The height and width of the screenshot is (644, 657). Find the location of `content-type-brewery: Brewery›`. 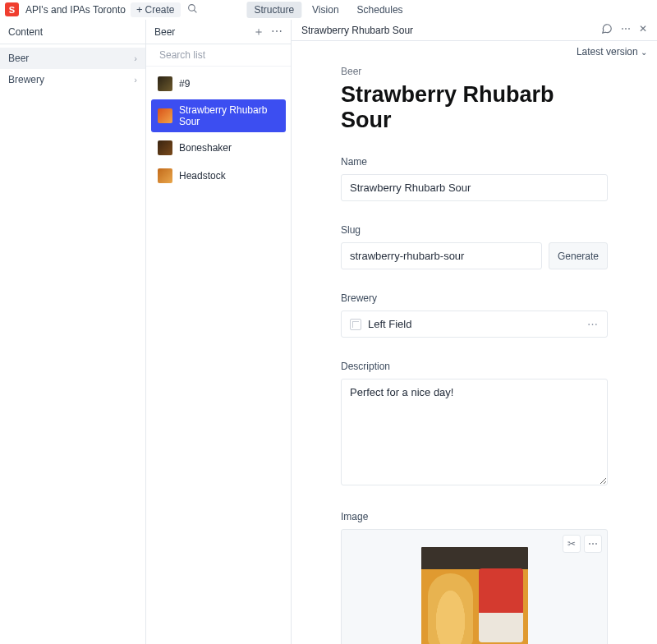

content-type-brewery: Brewery› is located at coordinates (72, 80).